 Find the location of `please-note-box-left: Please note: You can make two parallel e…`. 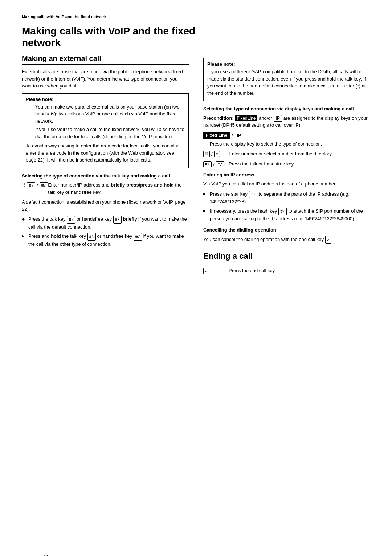

please-note-box-left: Please note: You can make two parallel e… is located at coordinates (105, 131).